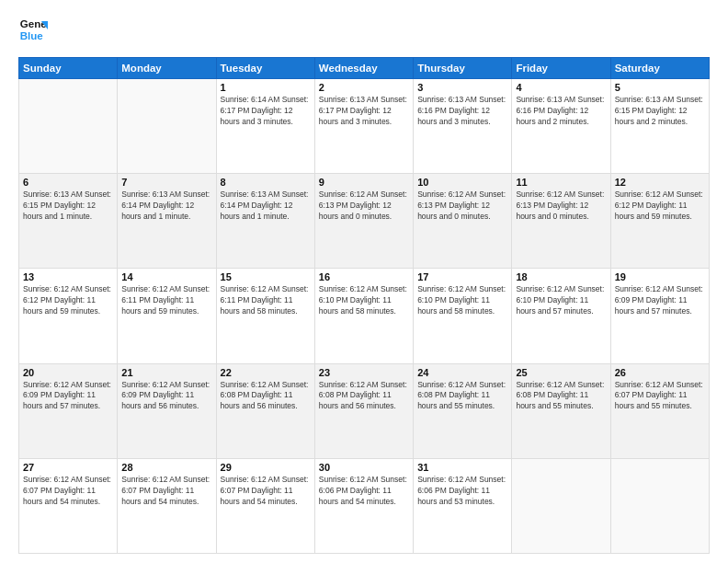 The width and height of the screenshot is (728, 563). What do you see at coordinates (561, 127) in the screenshot?
I see `day-cell: 4Sunrise: 6:13 AM Sunset: 6:16 PM Daylig…` at bounding box center [561, 127].